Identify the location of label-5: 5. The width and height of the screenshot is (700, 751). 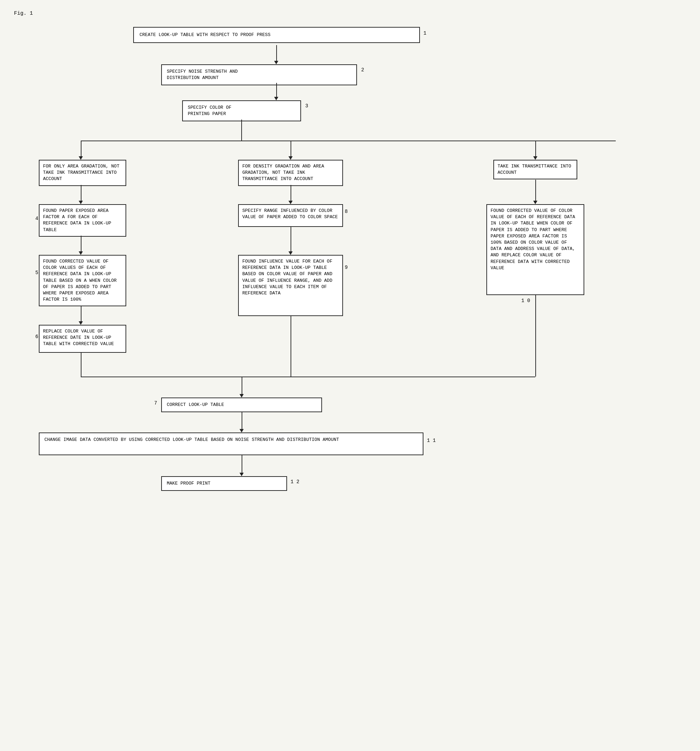
(37, 273).